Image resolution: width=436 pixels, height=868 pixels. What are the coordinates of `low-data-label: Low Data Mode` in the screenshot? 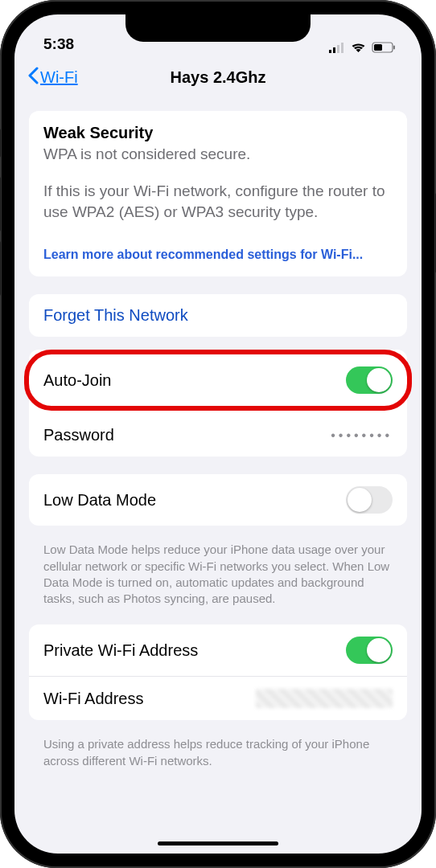 It's located at (100, 500).